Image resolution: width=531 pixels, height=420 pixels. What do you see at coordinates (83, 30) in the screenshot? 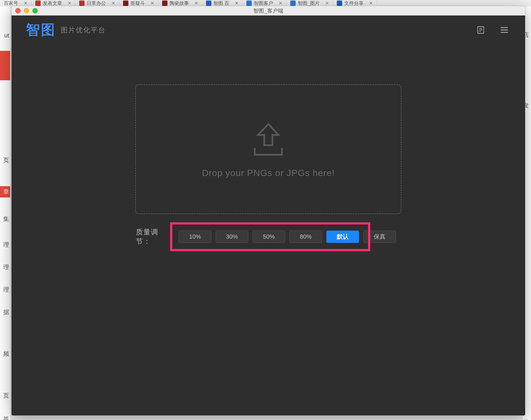
I see `app-subtitle: 图片优化平台` at bounding box center [83, 30].